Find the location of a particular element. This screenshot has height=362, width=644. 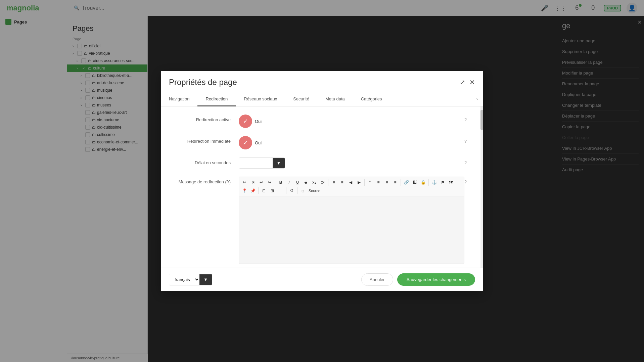

rte-map: 🗺 is located at coordinates (451, 182).